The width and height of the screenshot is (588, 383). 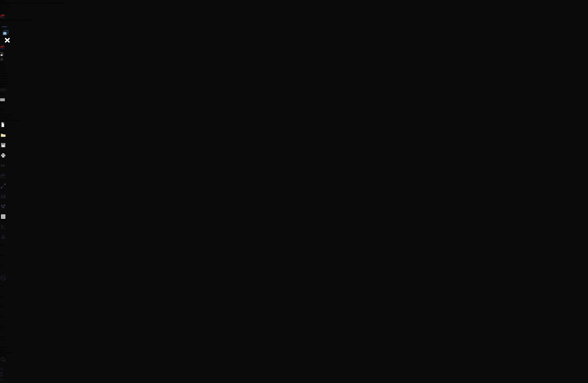 I want to click on child-restore-button, so click(x=294, y=55).